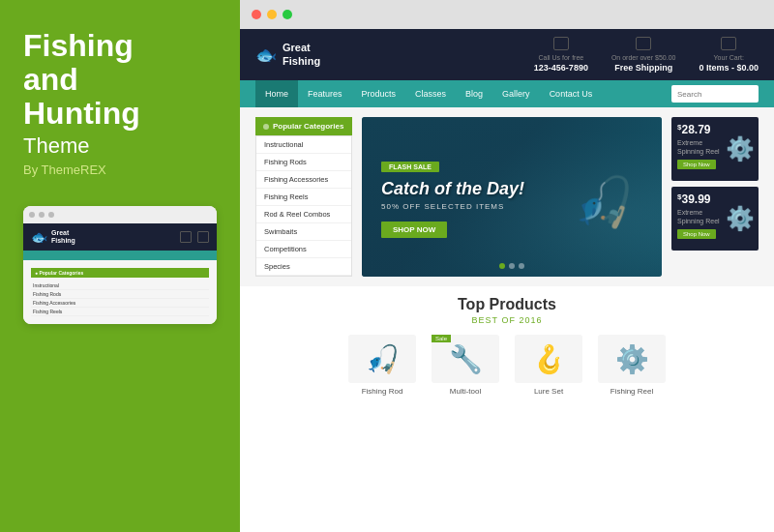 This screenshot has height=532, width=774. What do you see at coordinates (474, 94) in the screenshot?
I see `nav-item-blog: Blog` at bounding box center [474, 94].